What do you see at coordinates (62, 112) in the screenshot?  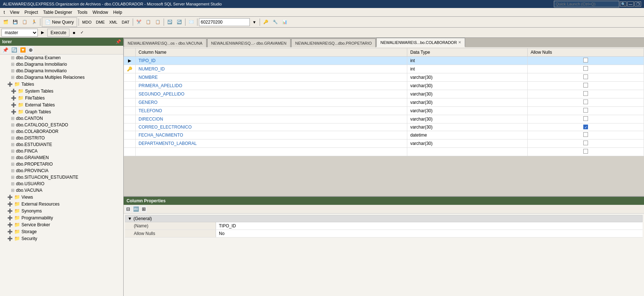 I see `sidebar-item-graph-tables: ➕ 📁 Graph Tables` at bounding box center [62, 112].